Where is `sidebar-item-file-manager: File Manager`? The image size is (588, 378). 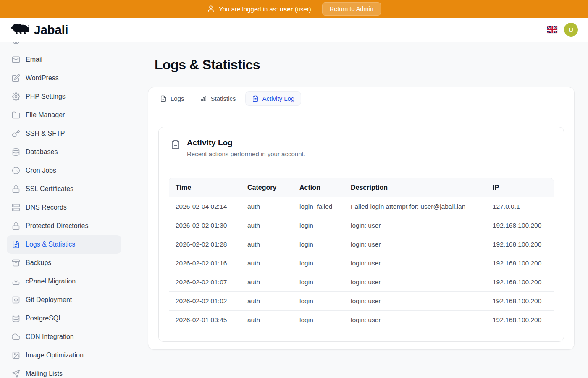
sidebar-item-file-manager: File Manager is located at coordinates (64, 115).